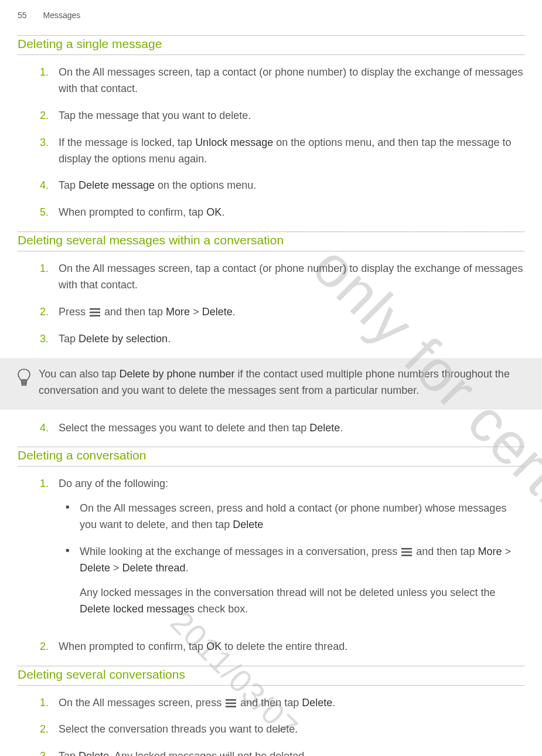  I want to click on step-list: On the All messages screen, press and th…, so click(271, 726).